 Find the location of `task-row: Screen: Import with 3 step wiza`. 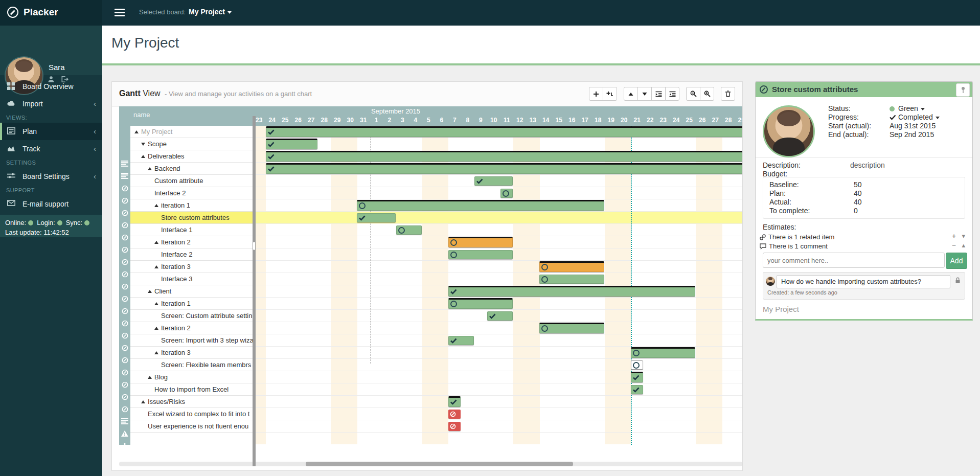

task-row: Screen: Import with 3 step wiza is located at coordinates (191, 341).